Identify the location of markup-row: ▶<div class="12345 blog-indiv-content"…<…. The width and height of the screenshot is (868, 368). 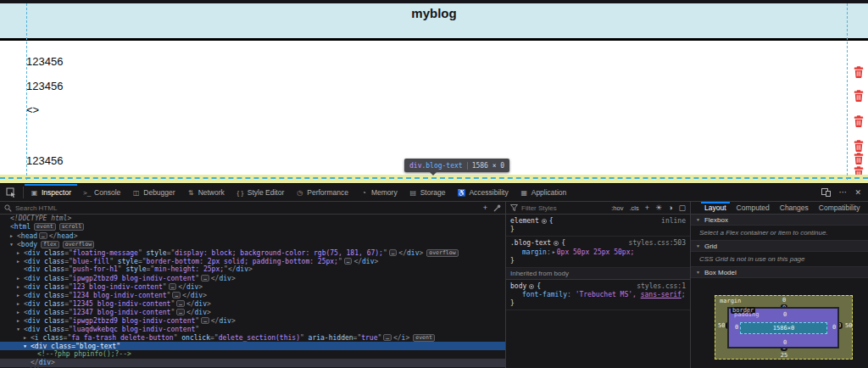
(253, 304).